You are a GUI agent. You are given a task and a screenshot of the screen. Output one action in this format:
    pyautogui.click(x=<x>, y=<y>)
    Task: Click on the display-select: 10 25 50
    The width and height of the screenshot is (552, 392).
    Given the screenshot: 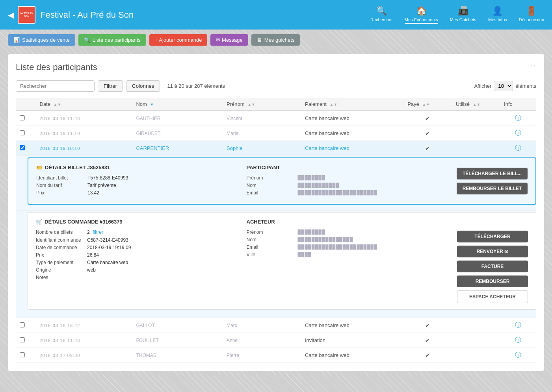 What is the action you would take?
    pyautogui.click(x=504, y=86)
    